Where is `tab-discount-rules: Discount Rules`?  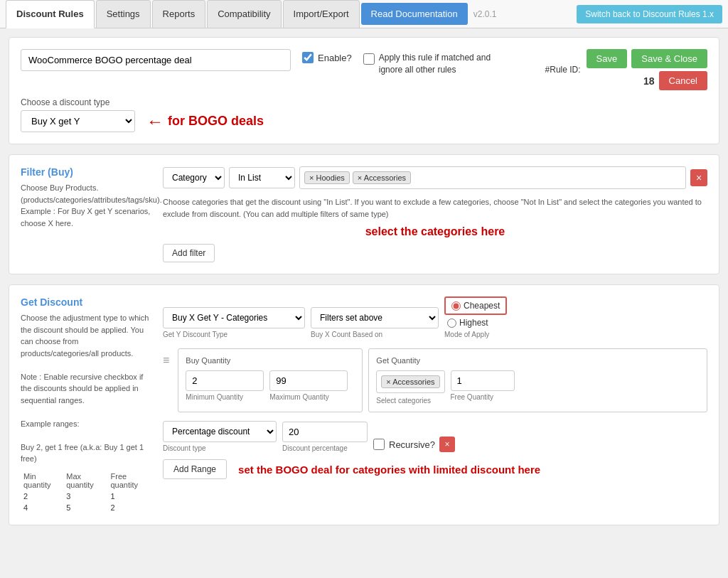
tab-discount-rules: Discount Rules is located at coordinates (50, 14).